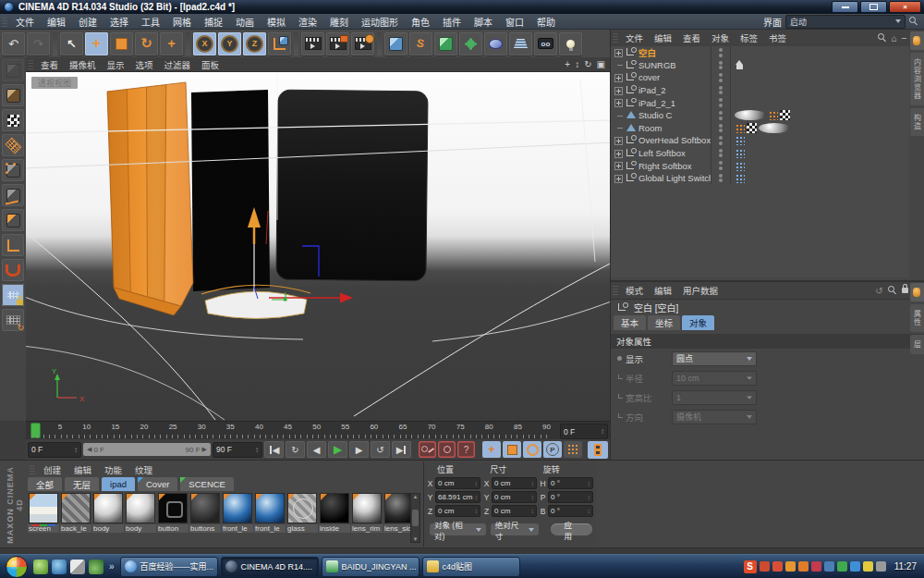 The width and height of the screenshot is (924, 578). Describe the element at coordinates (83, 470) in the screenshot. I see `material-menu-item: 编辑` at that location.